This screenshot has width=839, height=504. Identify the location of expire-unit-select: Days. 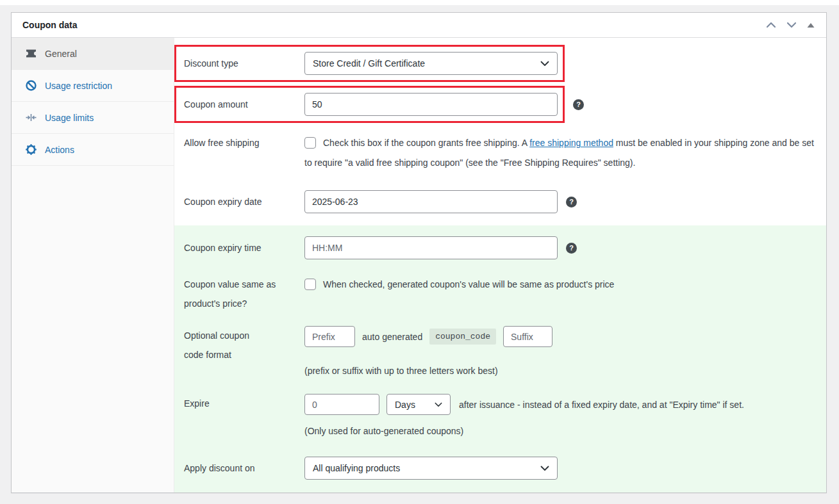
(419, 405).